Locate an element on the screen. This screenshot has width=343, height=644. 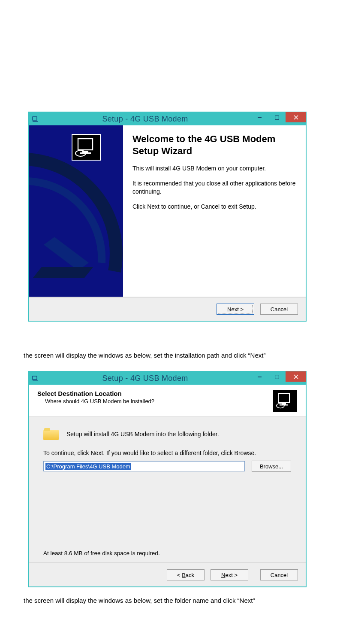
back-button: < Back is located at coordinates (186, 575).